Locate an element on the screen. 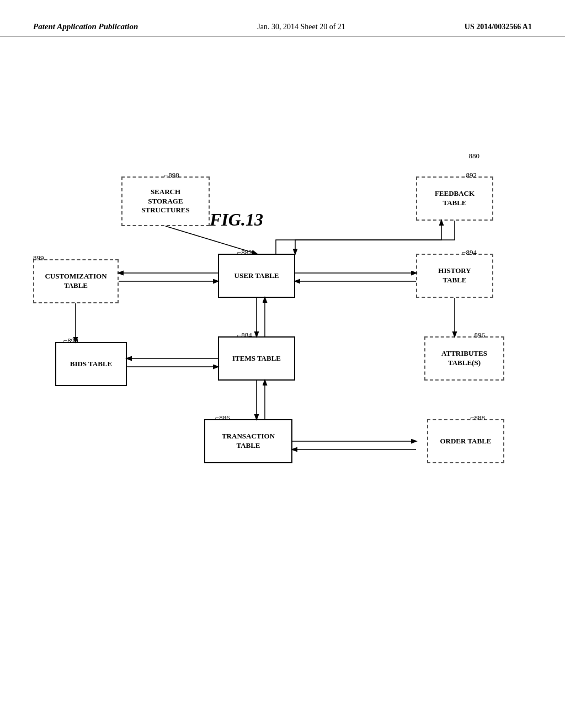 The width and height of the screenshot is (565, 728). attributes-table-box: ATTRIBUTES TABLE(S) is located at coordinates (465, 358).